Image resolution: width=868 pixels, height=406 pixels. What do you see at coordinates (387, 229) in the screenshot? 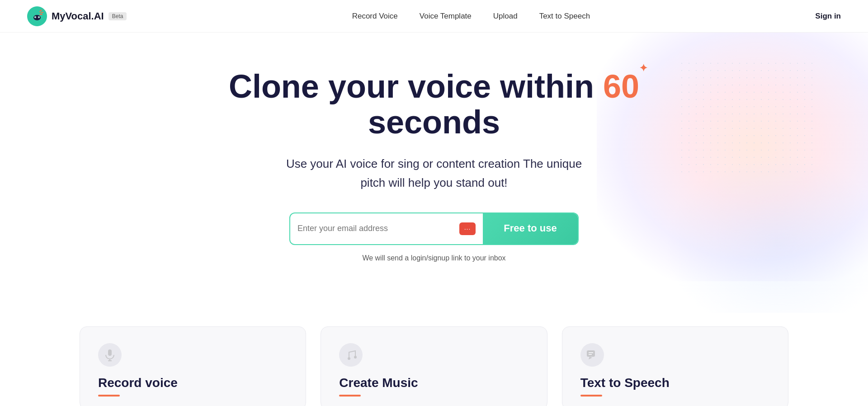
I see `email-input-wrapper` at bounding box center [387, 229].